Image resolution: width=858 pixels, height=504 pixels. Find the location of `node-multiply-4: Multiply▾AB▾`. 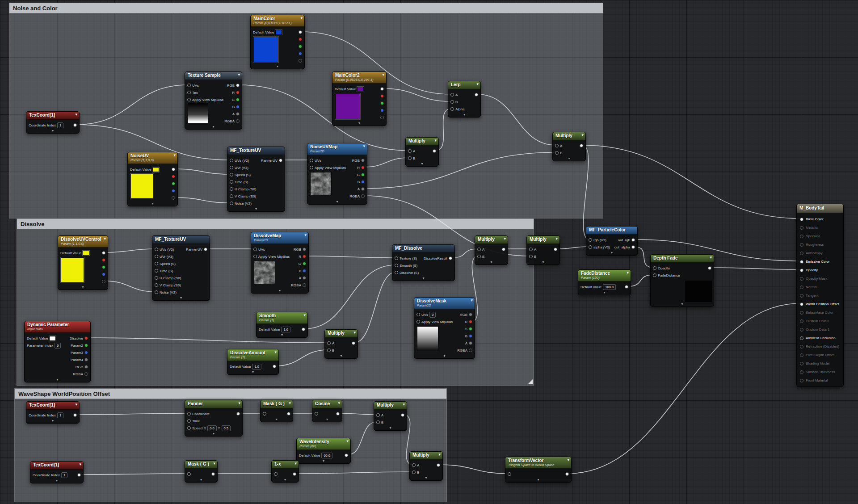

node-multiply-4: Multiply▾AB▾ is located at coordinates (543, 250).